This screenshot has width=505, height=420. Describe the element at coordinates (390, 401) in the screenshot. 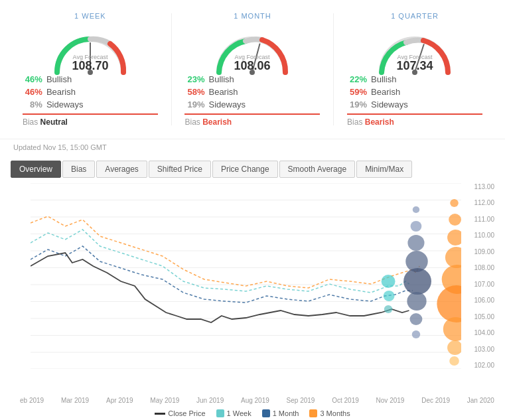

I see `x-label-nov: Nov 2019` at that location.